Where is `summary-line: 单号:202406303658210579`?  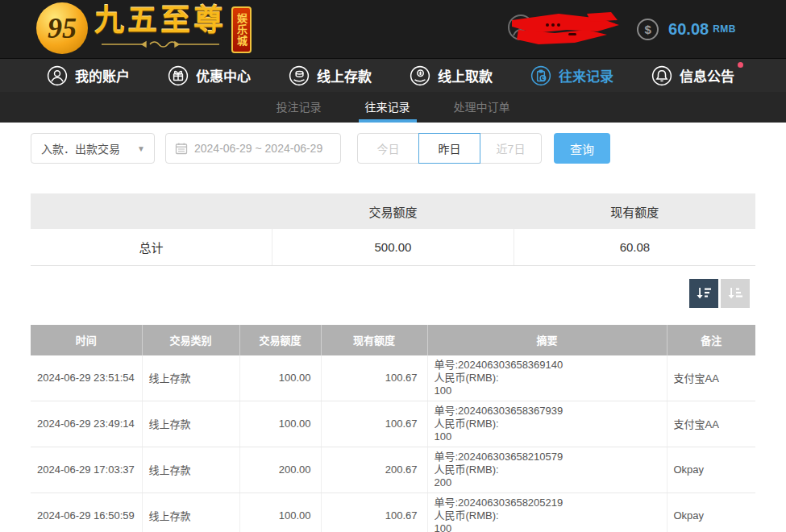 summary-line: 单号:202406303658210579 is located at coordinates (547, 457).